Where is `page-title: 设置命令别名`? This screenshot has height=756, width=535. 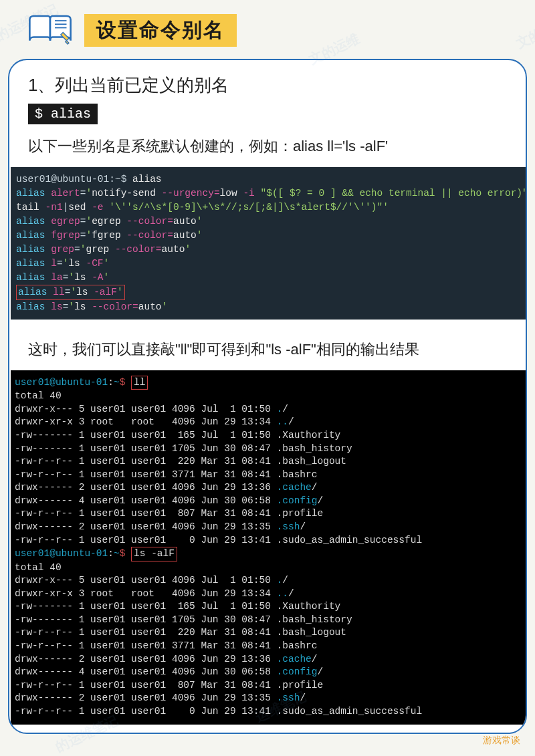 page-title: 设置命令别名 is located at coordinates (160, 31).